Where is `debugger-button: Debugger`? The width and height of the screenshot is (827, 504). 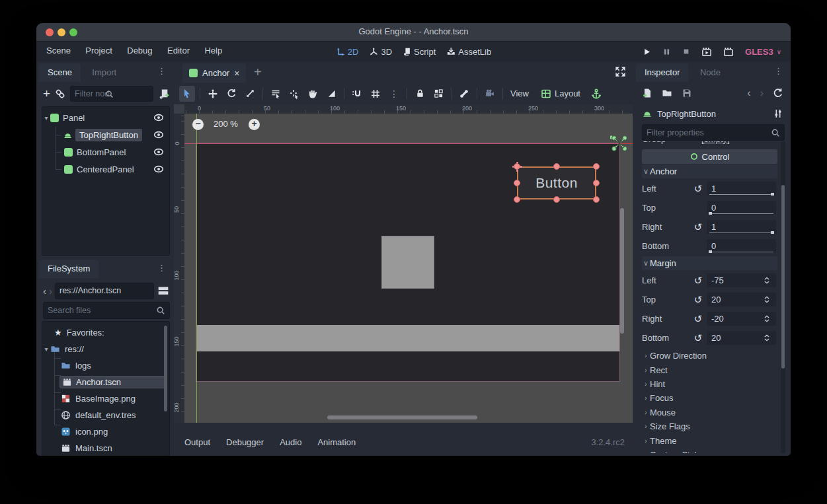
debugger-button: Debugger is located at coordinates (245, 443).